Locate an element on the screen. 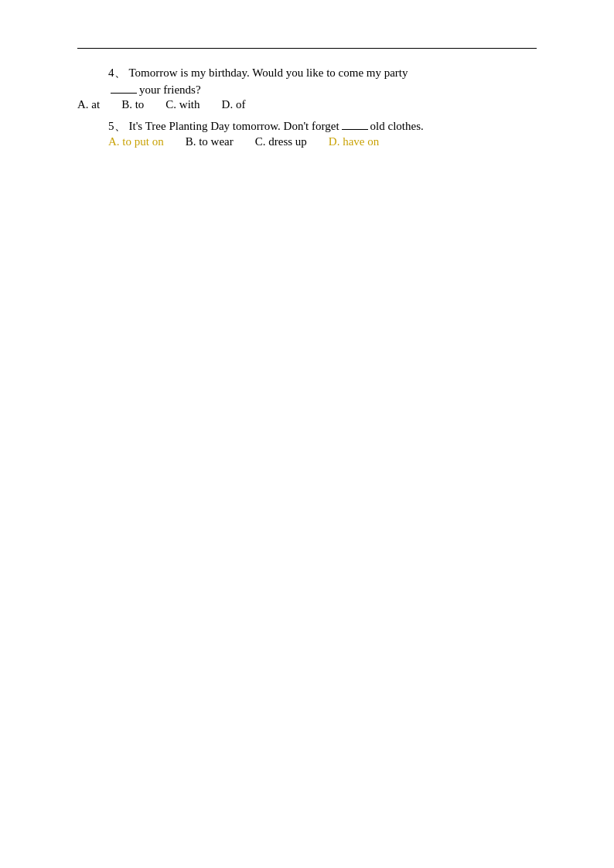 This screenshot has width=614, height=868. q4-option-a: A. at is located at coordinates (88, 105).